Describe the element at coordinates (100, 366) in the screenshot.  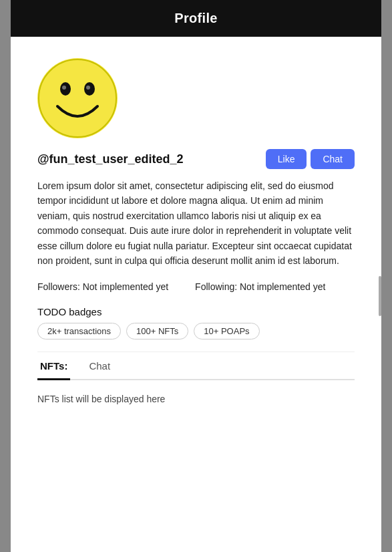
I see `tab-chat: Chat` at that location.